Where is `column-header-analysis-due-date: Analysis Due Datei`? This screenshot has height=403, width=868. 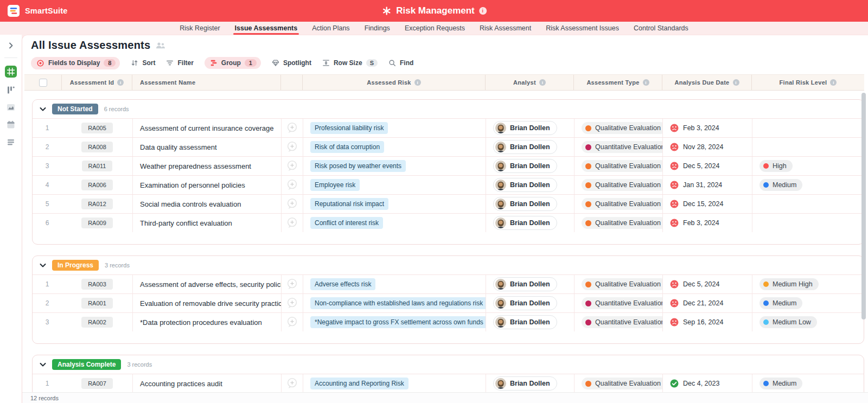
column-header-analysis-due-date: Analysis Due Datei is located at coordinates (706, 82).